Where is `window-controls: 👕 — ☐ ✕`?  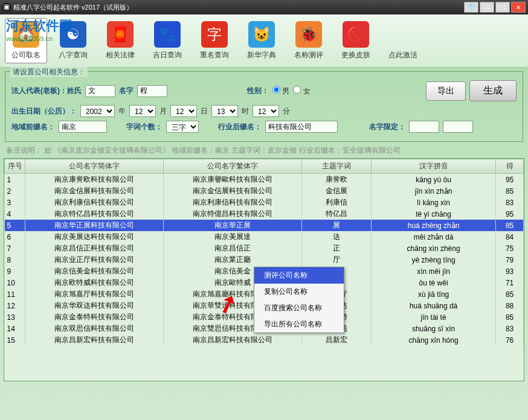 window-controls: 👕 — ☐ ✕ is located at coordinates (495, 7).